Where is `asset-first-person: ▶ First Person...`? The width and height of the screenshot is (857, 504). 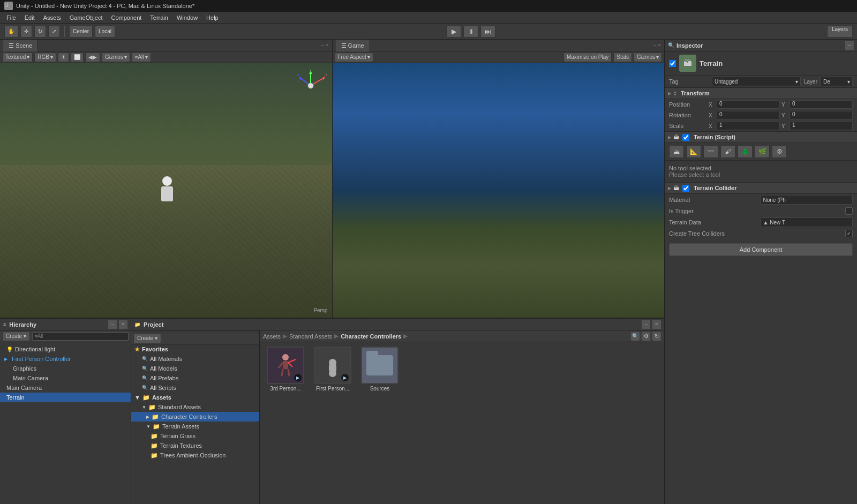
asset-first-person: ▶ First Person... is located at coordinates (333, 369).